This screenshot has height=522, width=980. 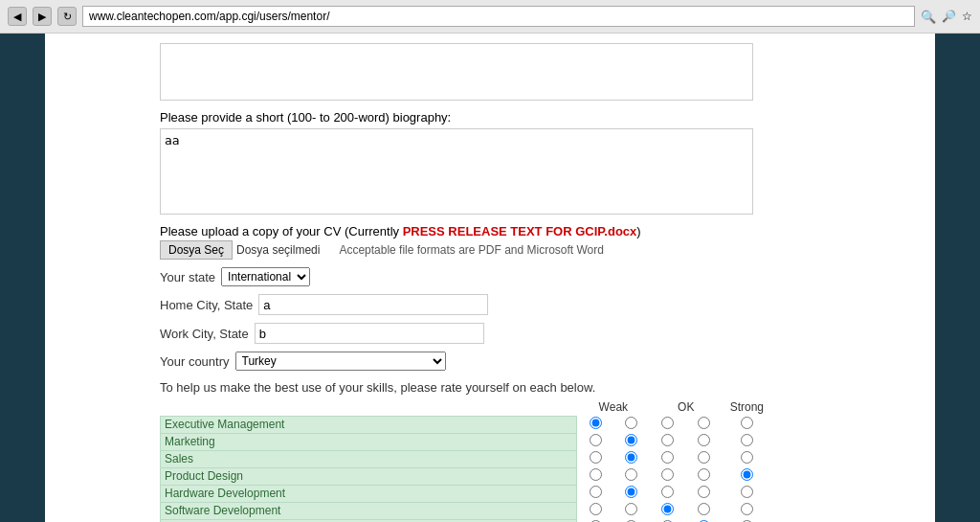 What do you see at coordinates (538, 117) in the screenshot?
I see `bio-label: Please provide a short (100- to 200-word…` at bounding box center [538, 117].